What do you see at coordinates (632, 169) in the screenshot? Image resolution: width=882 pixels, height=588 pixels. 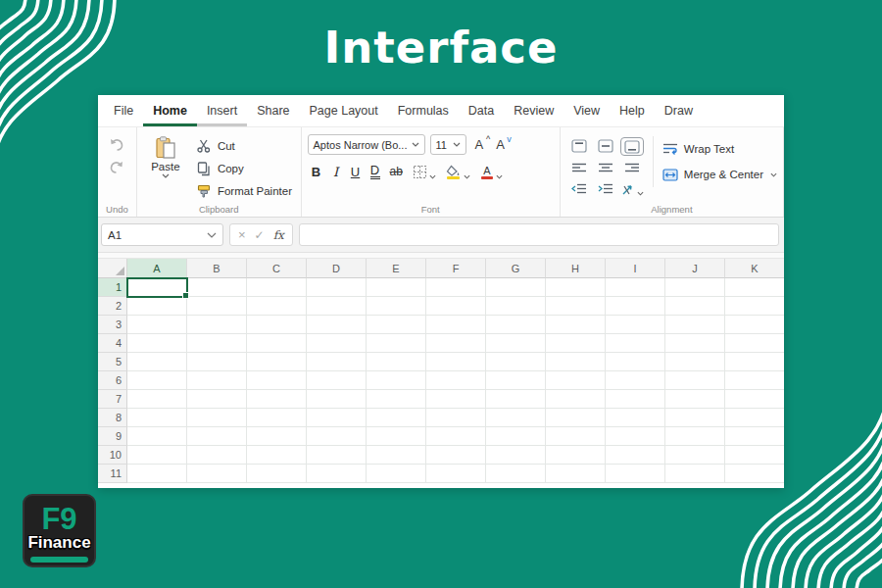 I see `align-right-button` at bounding box center [632, 169].